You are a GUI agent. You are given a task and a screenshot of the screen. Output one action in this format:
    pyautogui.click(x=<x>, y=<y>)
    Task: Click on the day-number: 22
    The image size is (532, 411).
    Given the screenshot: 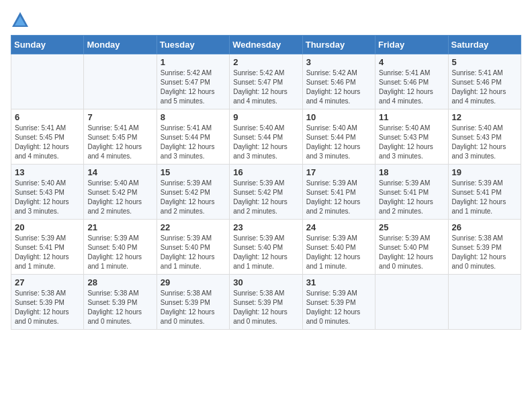 What is the action you would take?
    pyautogui.click(x=193, y=227)
    